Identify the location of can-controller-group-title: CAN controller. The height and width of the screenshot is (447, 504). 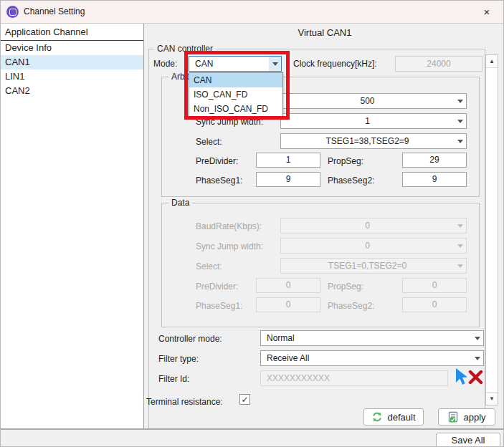
(185, 49).